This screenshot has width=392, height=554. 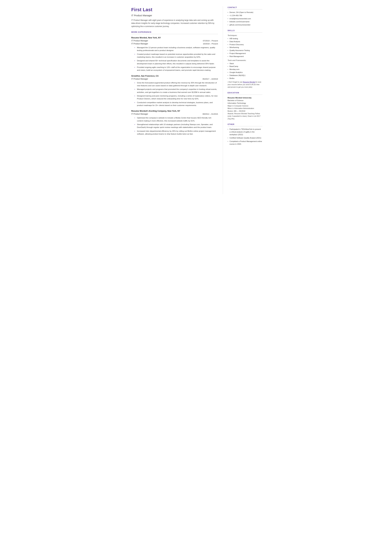 What do you see at coordinates (245, 100) in the screenshot?
I see `edu-degree: Bachelor of Science` at bounding box center [245, 100].